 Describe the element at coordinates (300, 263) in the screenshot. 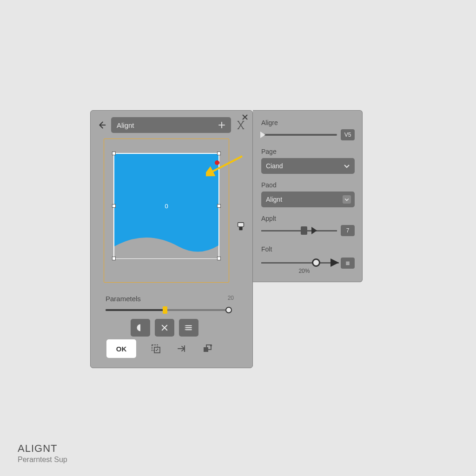

I see `folt-slider` at that location.